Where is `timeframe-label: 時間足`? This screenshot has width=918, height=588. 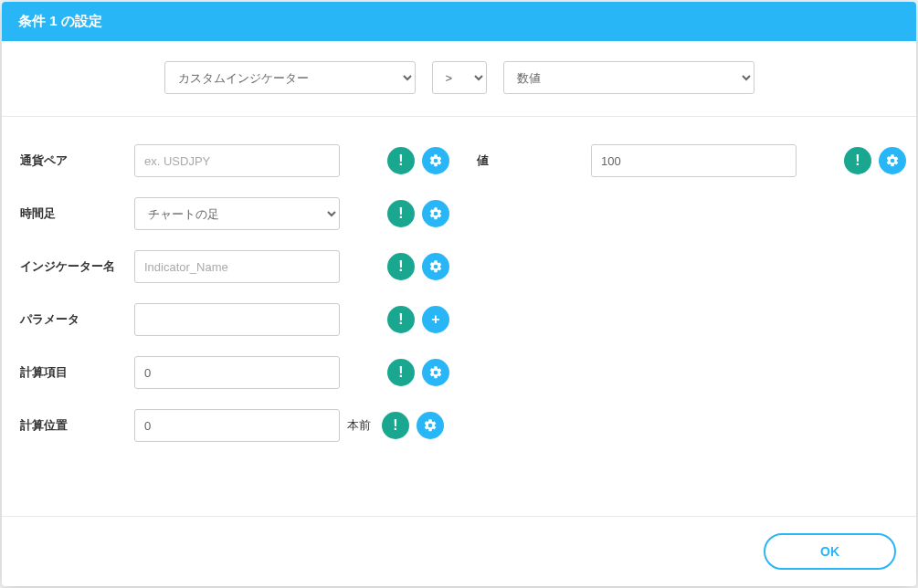
timeframe-label: 時間足 is located at coordinates (77, 214).